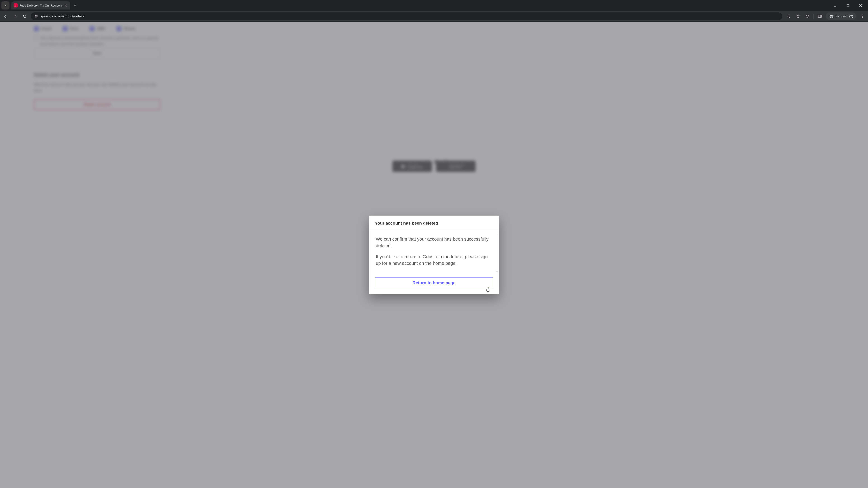  I want to click on address-bar: gousto.co.uk/account-details, so click(406, 16).